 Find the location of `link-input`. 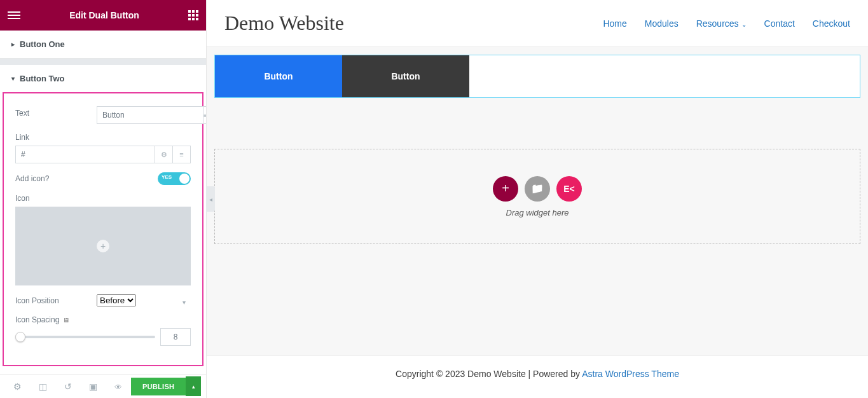

link-input is located at coordinates (85, 154).